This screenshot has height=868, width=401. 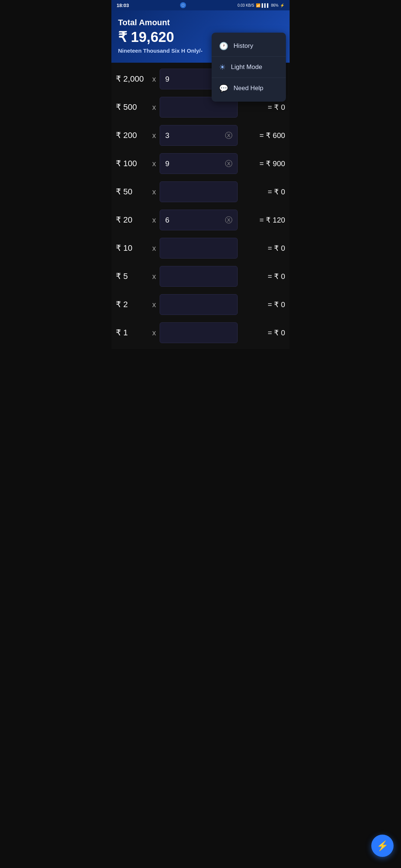 What do you see at coordinates (282, 5) in the screenshot?
I see `battery-icon: ⚡` at bounding box center [282, 5].